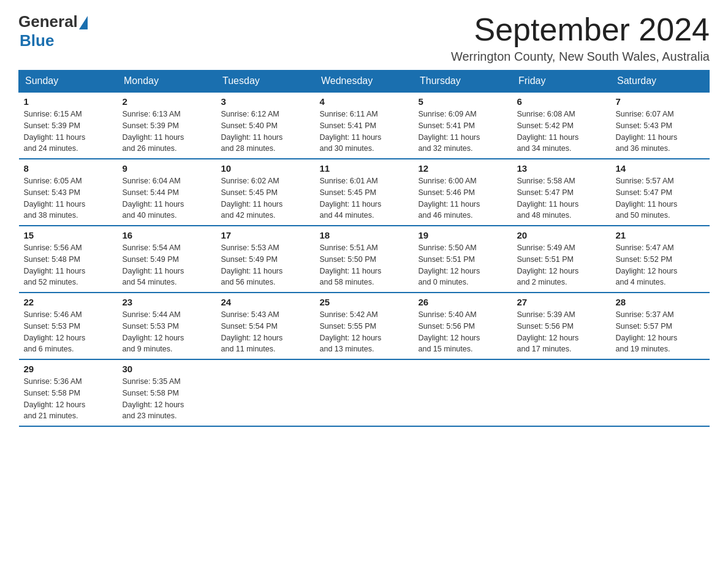  I want to click on day-info: Sunrise: 5:58 AMSunset: 5:47 PMDaylight:…, so click(561, 199).